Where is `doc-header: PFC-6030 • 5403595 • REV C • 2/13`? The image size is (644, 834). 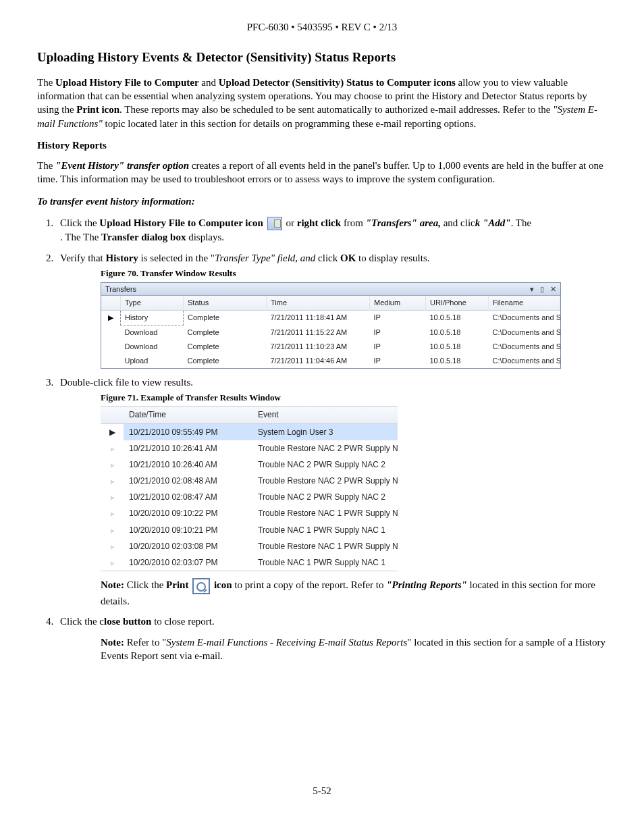 doc-header: PFC-6030 • 5403595 • REV C • 2/13 is located at coordinates (322, 27).